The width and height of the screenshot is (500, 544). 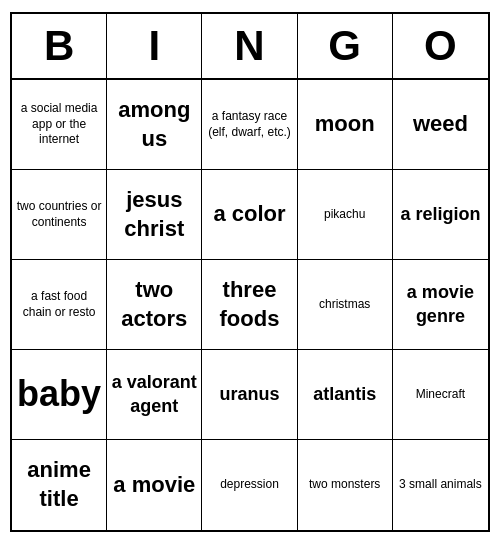 What do you see at coordinates (440, 125) in the screenshot?
I see `bingo-cell-4: weed` at bounding box center [440, 125].